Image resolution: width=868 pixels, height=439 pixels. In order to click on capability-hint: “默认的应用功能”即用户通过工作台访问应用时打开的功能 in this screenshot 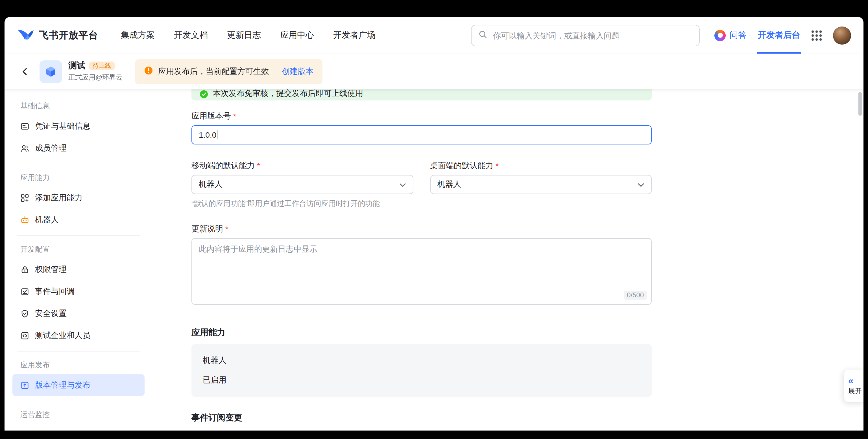, I will do `click(422, 204)`.